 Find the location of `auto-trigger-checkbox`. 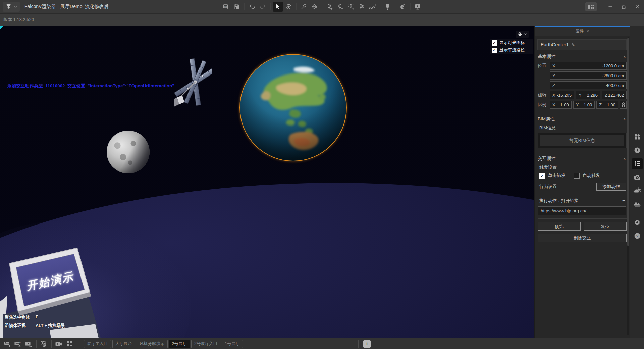

auto-trigger-checkbox is located at coordinates (577, 176).